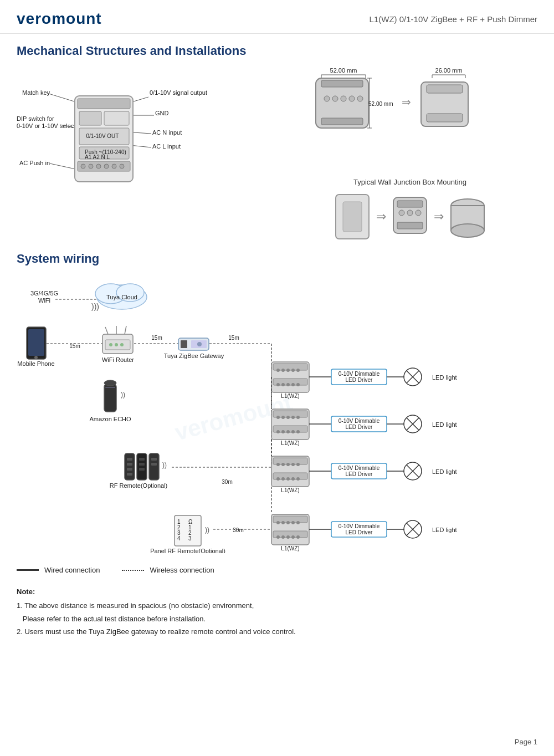 The image size is (554, 756). What do you see at coordinates (182, 570) in the screenshot?
I see `wireless-label: Wireless connection` at bounding box center [182, 570].